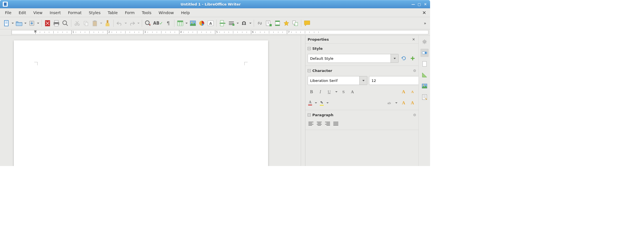 The height and width of the screenshot is (249, 644). Describe the element at coordinates (75, 13) in the screenshot. I see `menu-format: Format` at that location.